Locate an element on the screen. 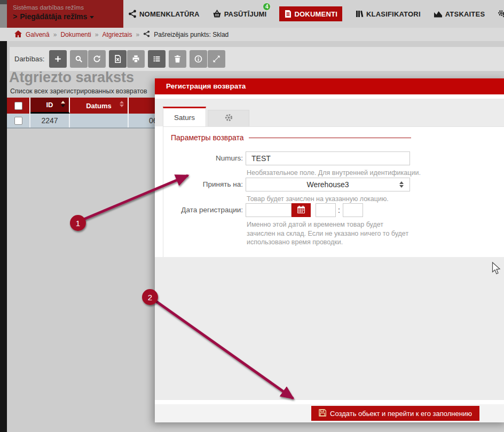 Image resolution: width=504 pixels, height=432 pixels. mode-label: Piegādātāja režīms is located at coordinates (53, 17).